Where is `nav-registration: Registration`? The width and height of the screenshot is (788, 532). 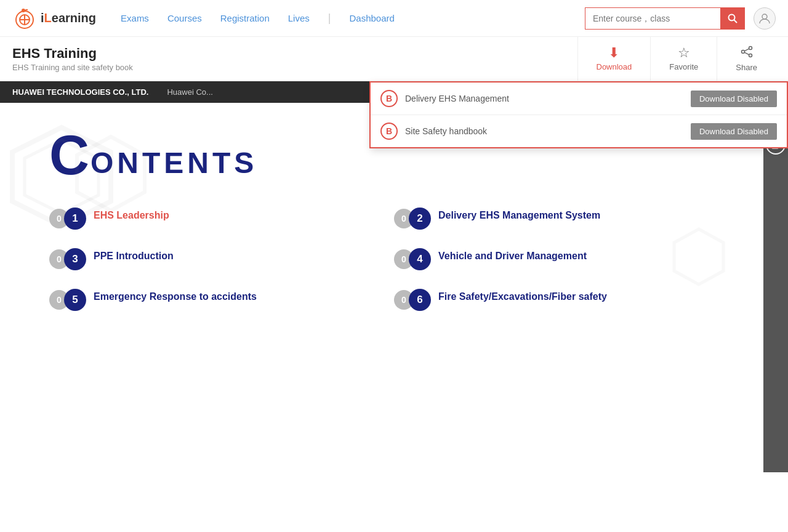 nav-registration: Registration is located at coordinates (245, 18).